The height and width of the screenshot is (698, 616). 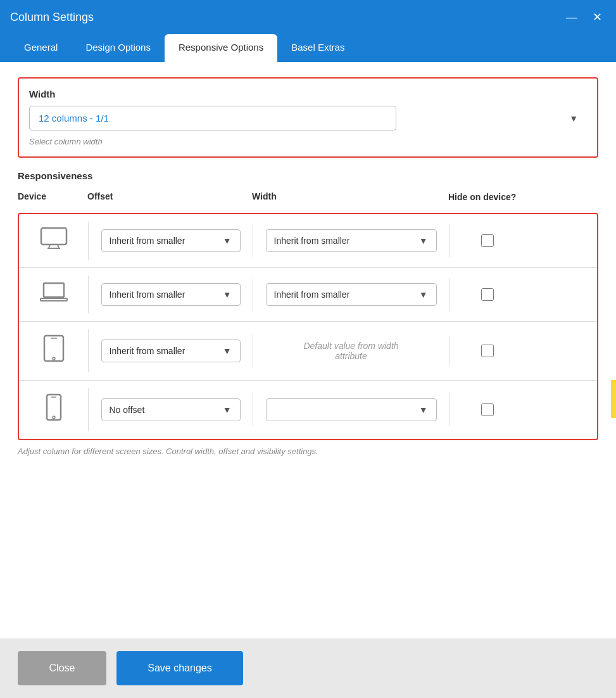 I want to click on close-button: Close, so click(x=62, y=668).